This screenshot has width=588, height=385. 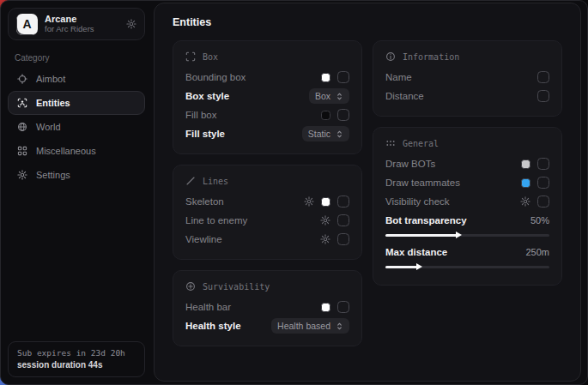 What do you see at coordinates (268, 220) in the screenshot?
I see `setting-row-line-to-enemy: Line to enemy` at bounding box center [268, 220].